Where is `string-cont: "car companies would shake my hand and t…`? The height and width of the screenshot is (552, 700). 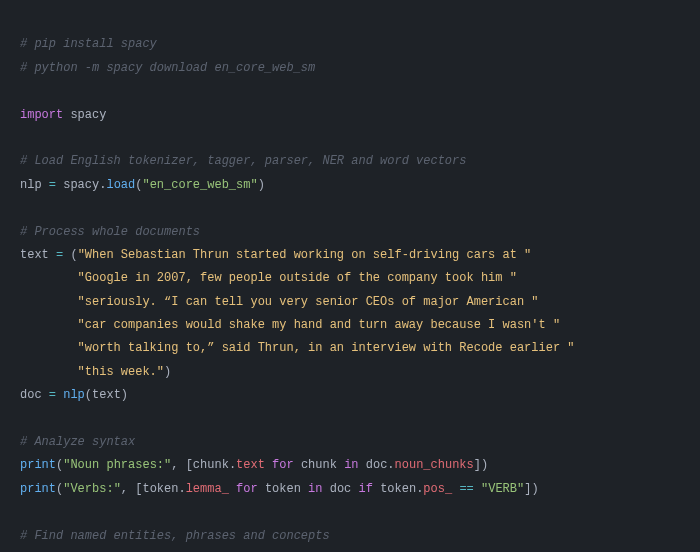
string-cont: "car companies would shake my hand and t… is located at coordinates (290, 325).